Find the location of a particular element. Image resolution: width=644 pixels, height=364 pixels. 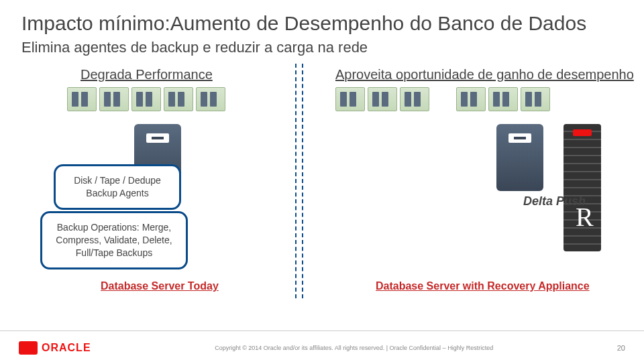

slide-subtitle: Elimina agentes de backup e reduzir a ca… is located at coordinates (195, 48).